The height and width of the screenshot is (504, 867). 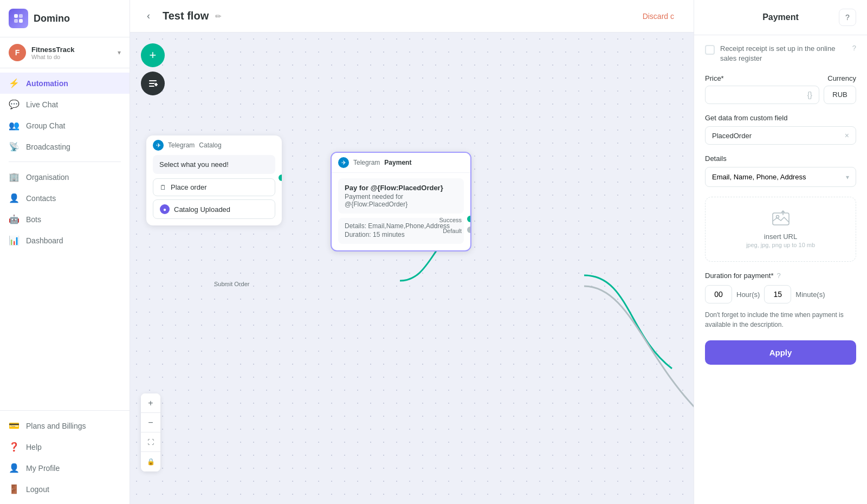 What do you see at coordinates (65, 177) in the screenshot?
I see `sidebar-item-organisation: 🏢 Organisation` at bounding box center [65, 177].